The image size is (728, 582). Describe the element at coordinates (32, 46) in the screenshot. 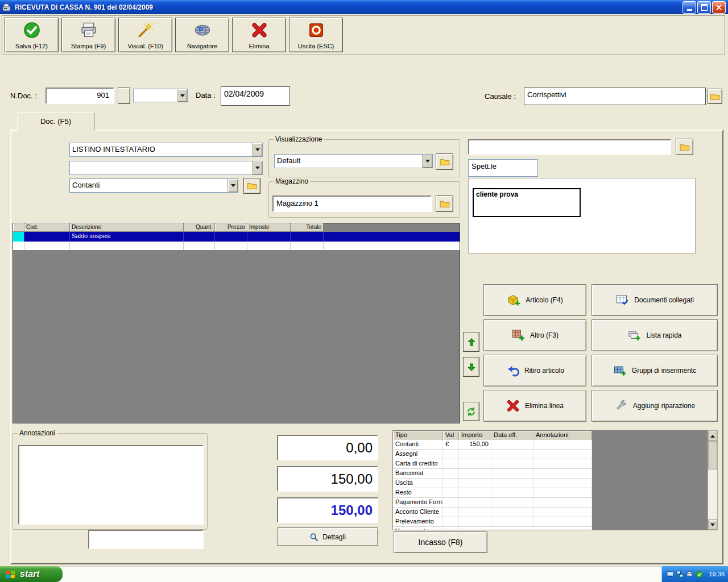

I see `salva-label: Salva (F12)` at that location.